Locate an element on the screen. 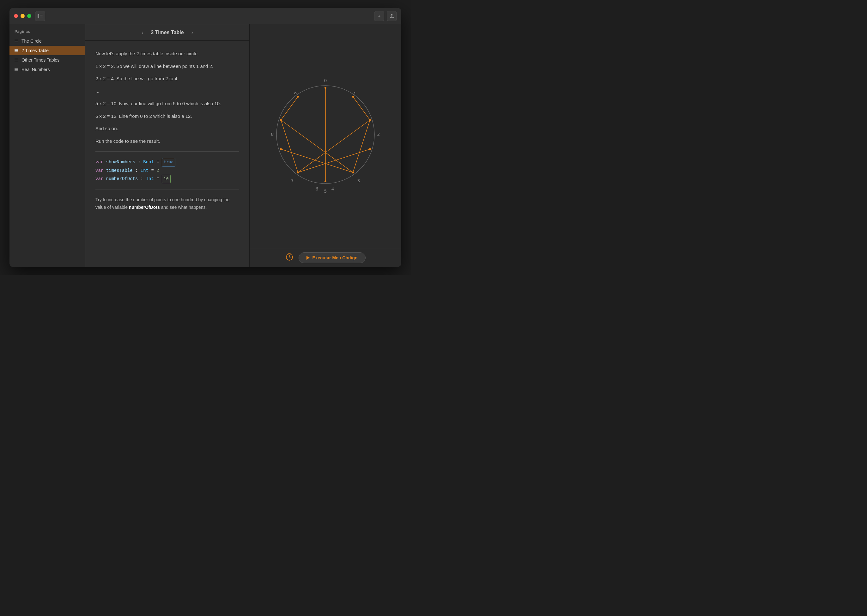 This screenshot has width=867, height=616. sidebar-item-other-times-tables: Other Times Tables is located at coordinates (47, 60).